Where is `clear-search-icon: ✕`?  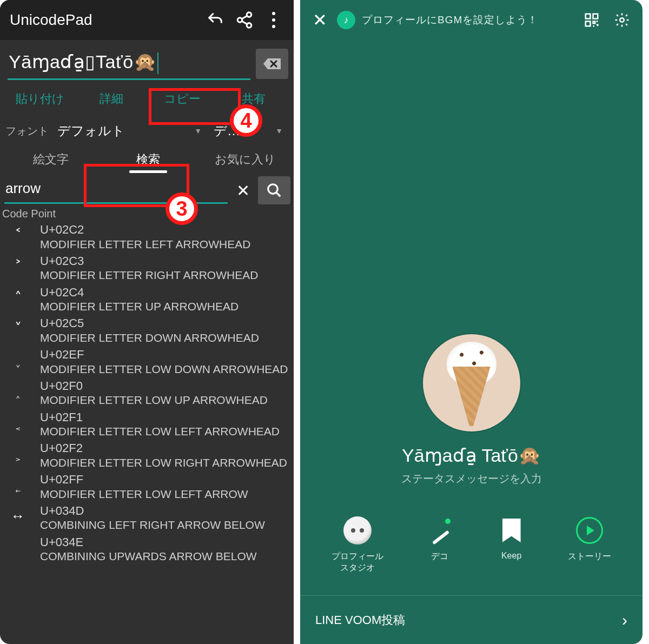
clear-search-icon: ✕ is located at coordinates (243, 190).